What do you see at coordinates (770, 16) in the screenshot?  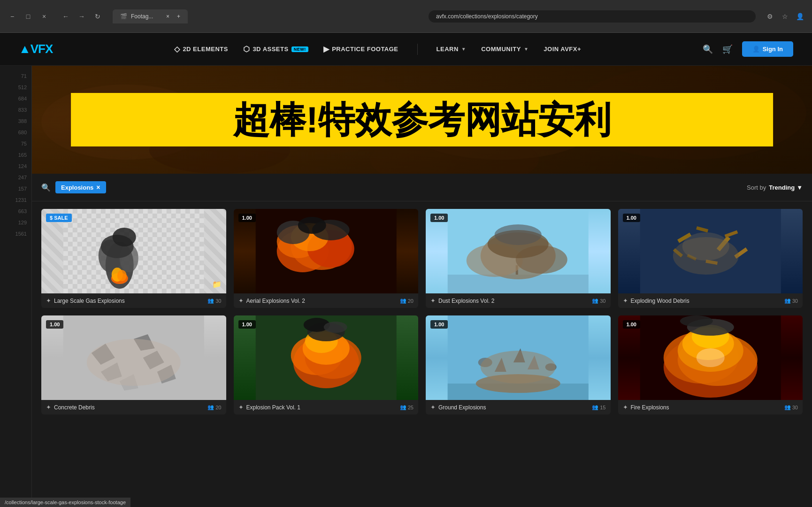 I see `extensions-button: ⚙` at bounding box center [770, 16].